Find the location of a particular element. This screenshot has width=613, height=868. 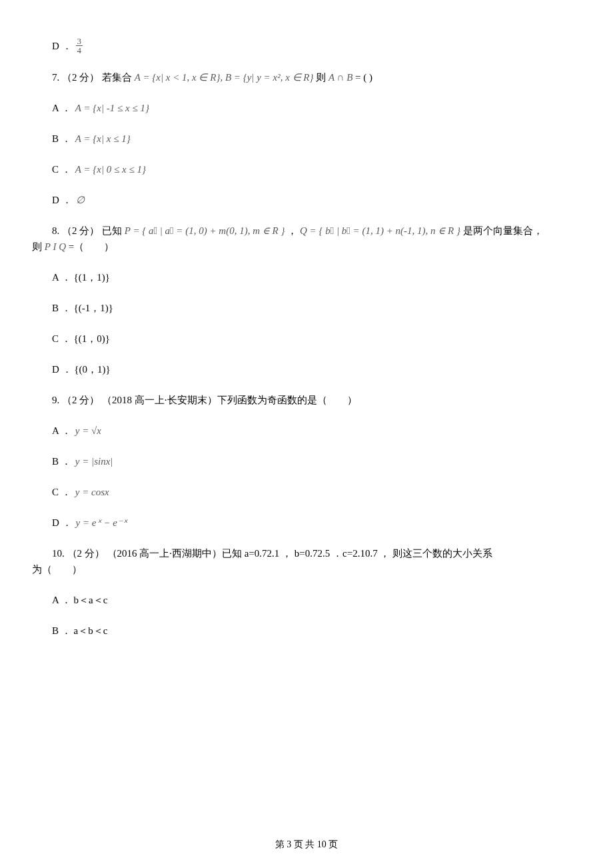

q10-line2: 为（ ） is located at coordinates (306, 569).